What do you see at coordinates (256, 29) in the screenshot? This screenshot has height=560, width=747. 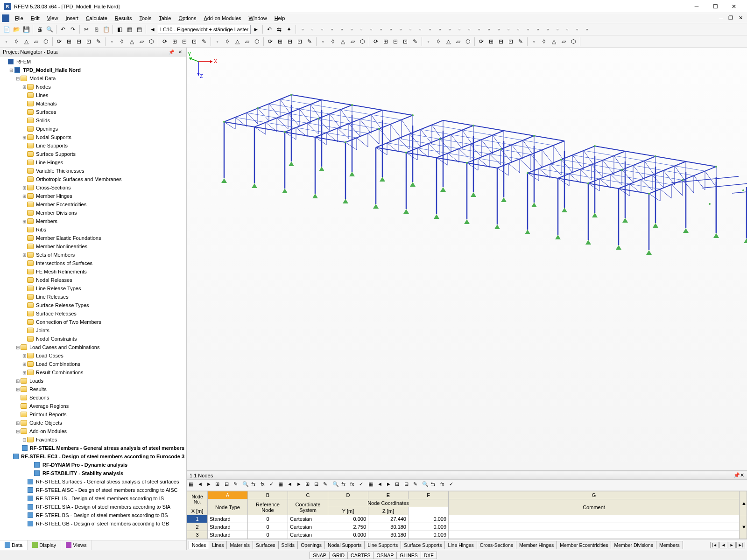 I see `nav-right-icon: ►` at bounding box center [256, 29].